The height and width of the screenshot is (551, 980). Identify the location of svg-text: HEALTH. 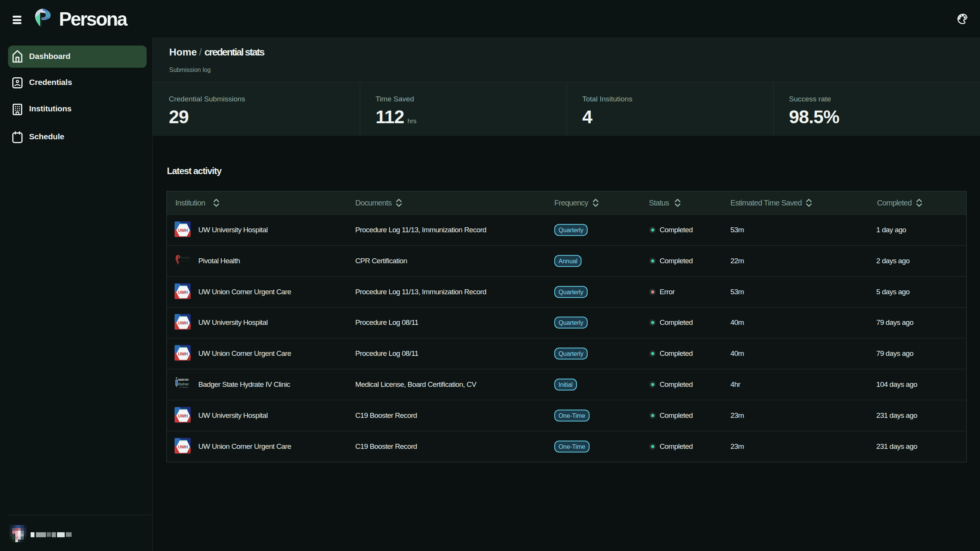
(185, 261).